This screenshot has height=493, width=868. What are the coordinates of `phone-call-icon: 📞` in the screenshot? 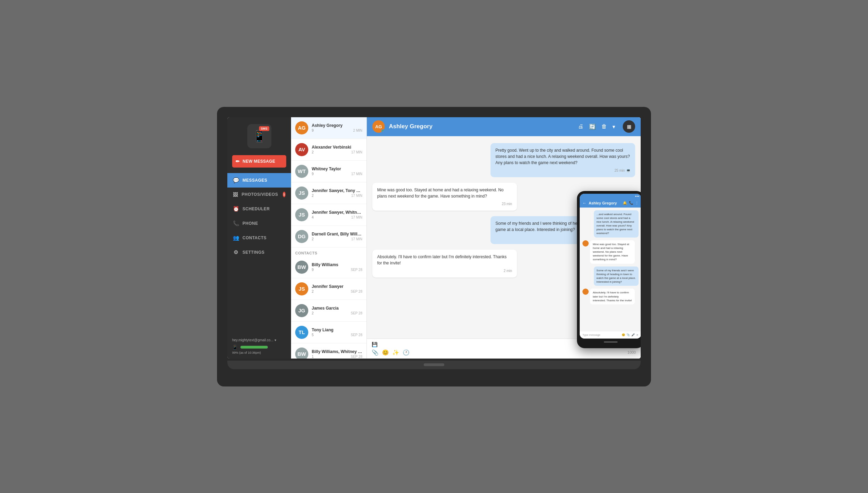 It's located at (631, 203).